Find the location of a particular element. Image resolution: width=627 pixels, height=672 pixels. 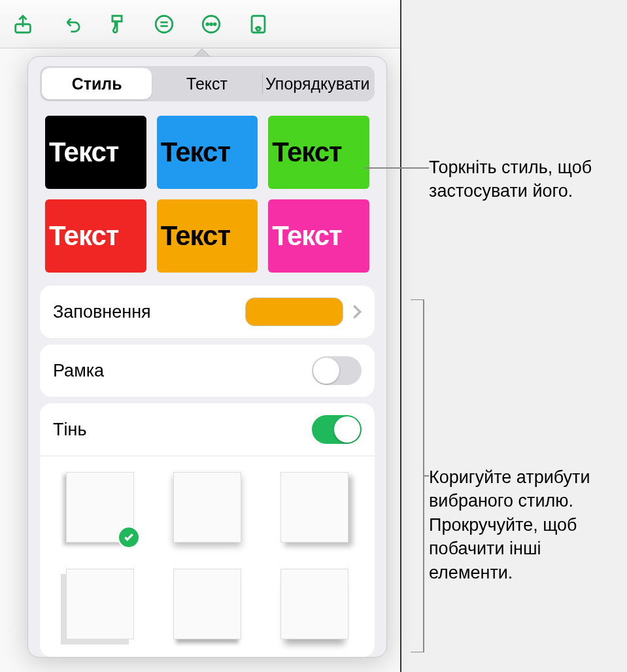

callout-adjust-text: Коригуйте атрибути вибраного стилю. Прок… is located at coordinates (510, 525).